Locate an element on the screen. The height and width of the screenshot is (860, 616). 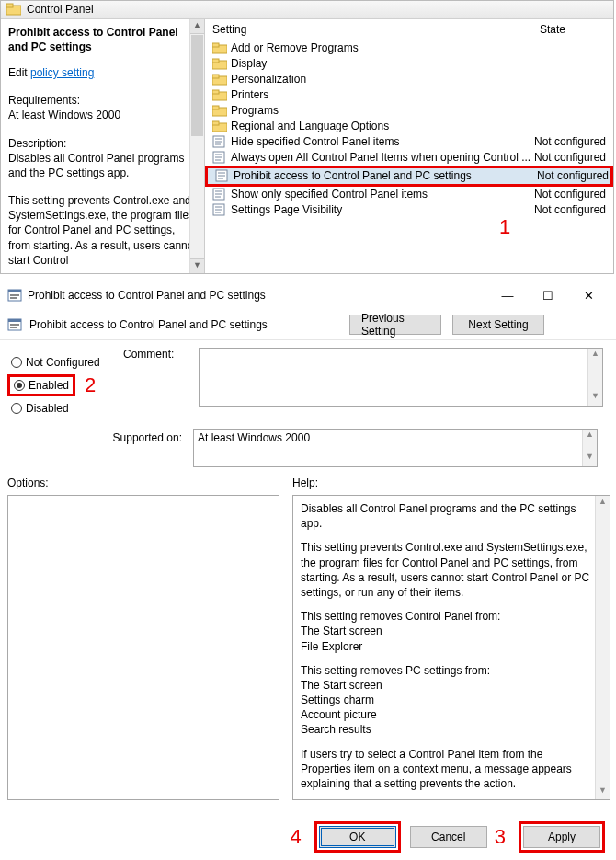
scroll-down-icon: ▼ is located at coordinates (197, 266).